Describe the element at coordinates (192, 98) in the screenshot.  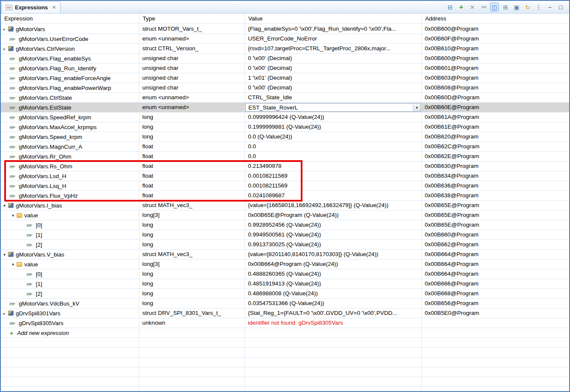
I see `type-cell: enum <unnamed>` at that location.